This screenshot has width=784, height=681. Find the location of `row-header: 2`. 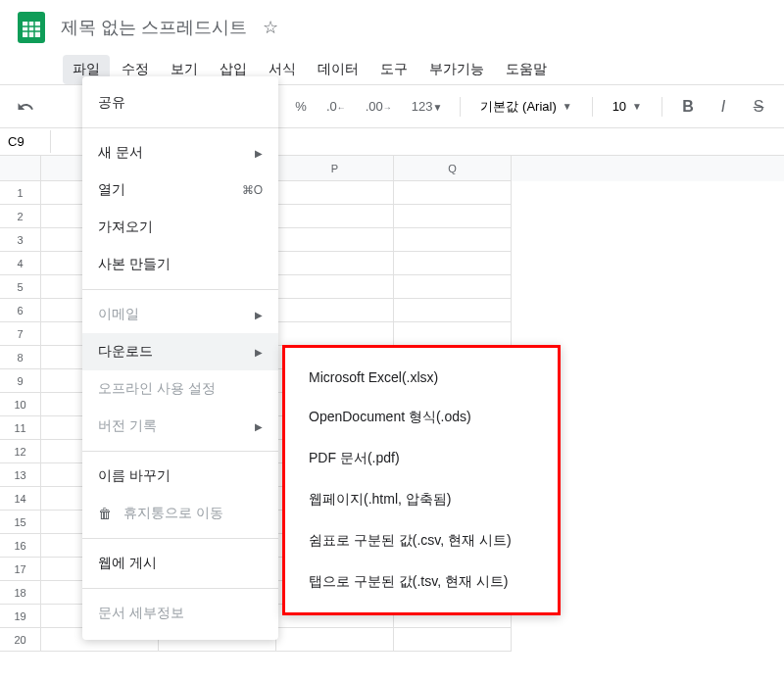

row-header: 2 is located at coordinates (21, 217).